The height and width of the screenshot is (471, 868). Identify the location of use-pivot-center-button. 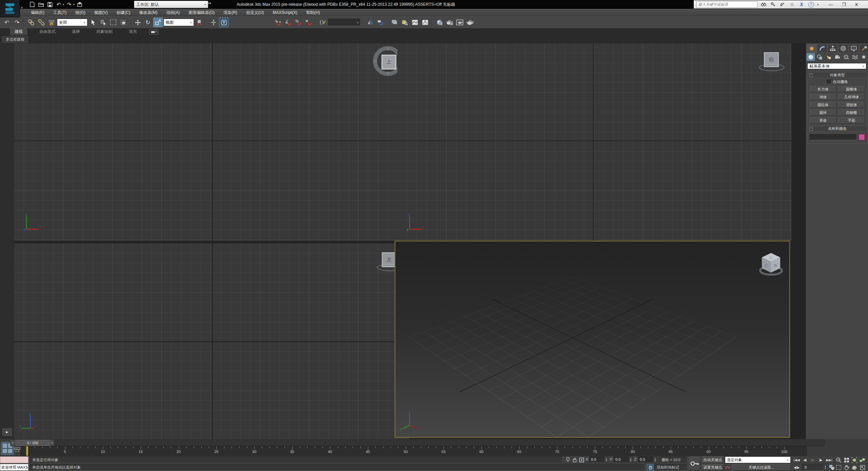
(199, 22).